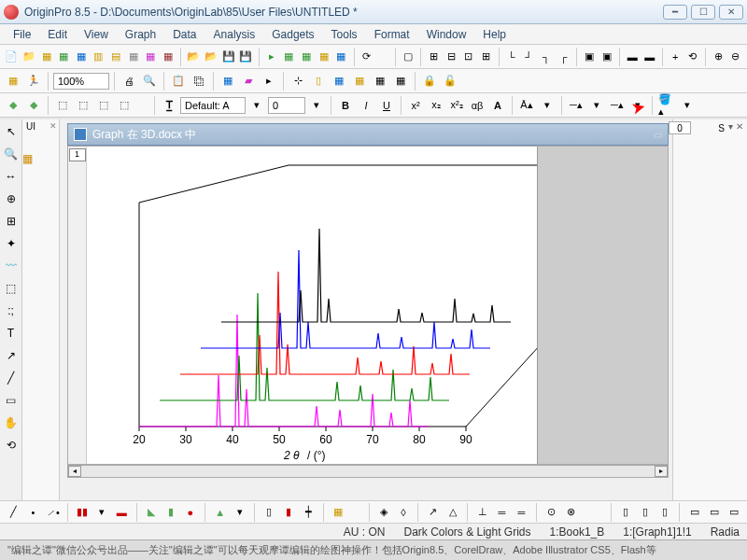  What do you see at coordinates (220, 512) in the screenshot?
I see `3d-plot-icon: ▲` at bounding box center [220, 512].